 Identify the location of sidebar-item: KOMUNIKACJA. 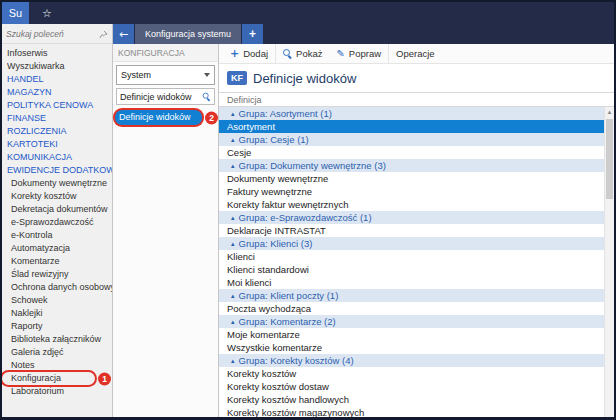
(57, 158).